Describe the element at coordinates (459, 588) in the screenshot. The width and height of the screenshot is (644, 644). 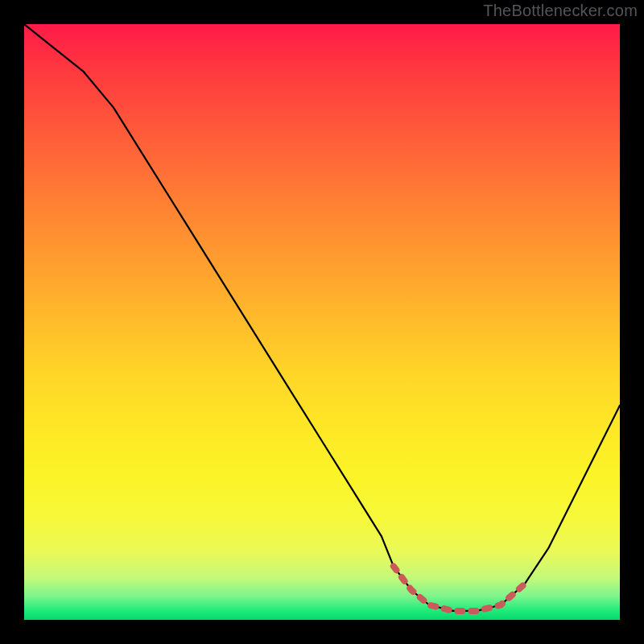
I see `valley-marker-dots` at that location.